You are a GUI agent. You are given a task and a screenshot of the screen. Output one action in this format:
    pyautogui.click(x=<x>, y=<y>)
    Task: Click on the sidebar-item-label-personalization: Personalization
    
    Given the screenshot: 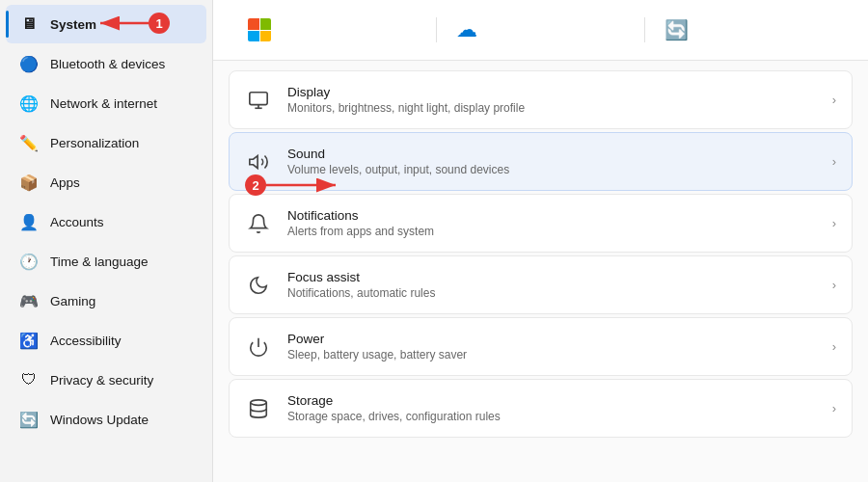 What is the action you would take?
    pyautogui.click(x=95, y=143)
    